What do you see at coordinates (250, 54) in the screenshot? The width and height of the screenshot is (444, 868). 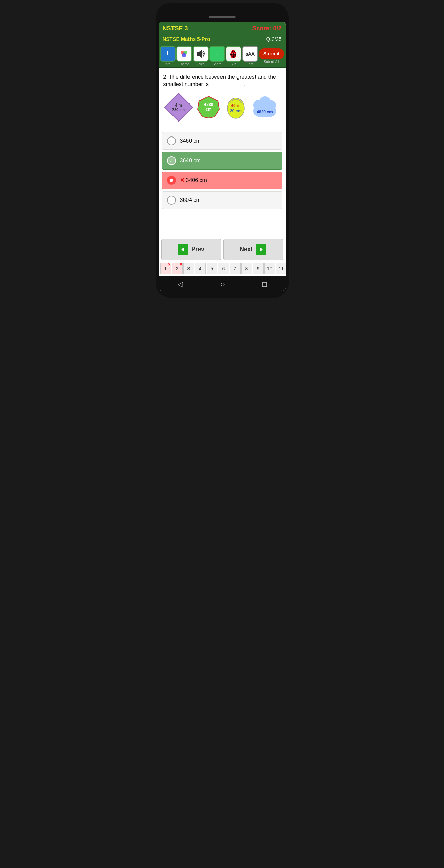 I see `font-icon: aAA` at bounding box center [250, 54].